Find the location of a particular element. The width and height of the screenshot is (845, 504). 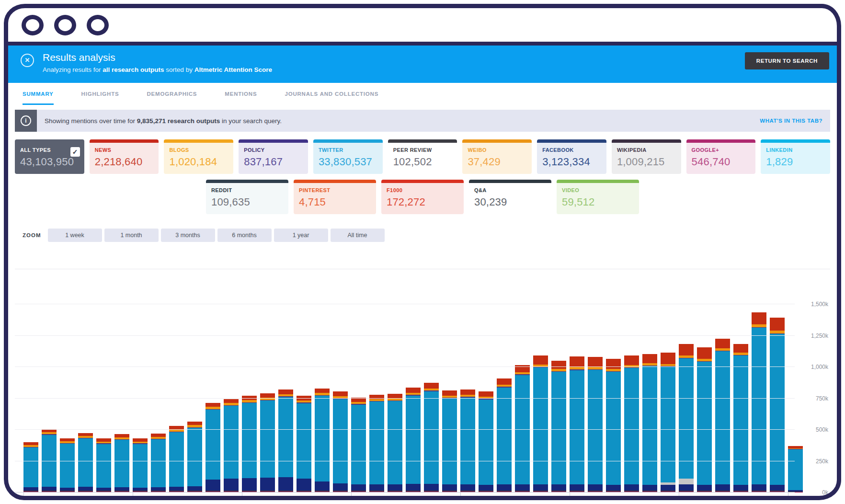

subtitle-middle: sorted by is located at coordinates (179, 70).